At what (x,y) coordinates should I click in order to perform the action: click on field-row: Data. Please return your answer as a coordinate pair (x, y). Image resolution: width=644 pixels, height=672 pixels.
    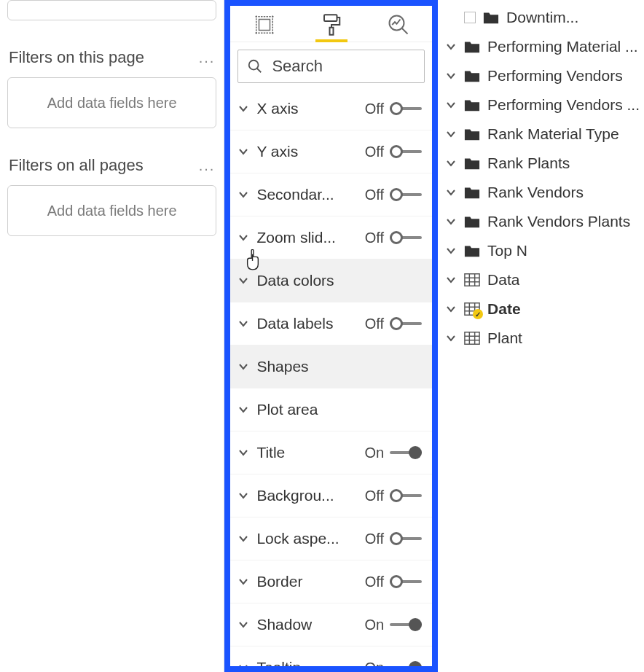
    Looking at the image, I should click on (542, 280).